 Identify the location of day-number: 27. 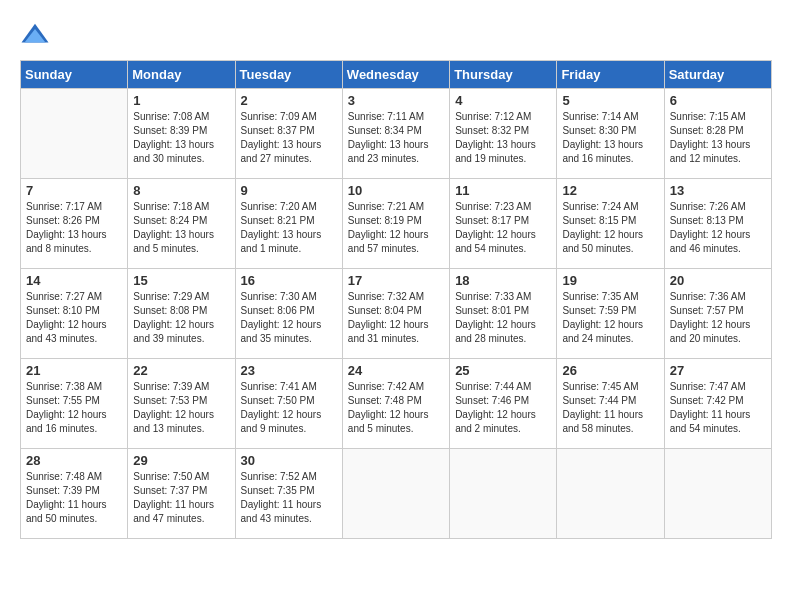
(718, 370).